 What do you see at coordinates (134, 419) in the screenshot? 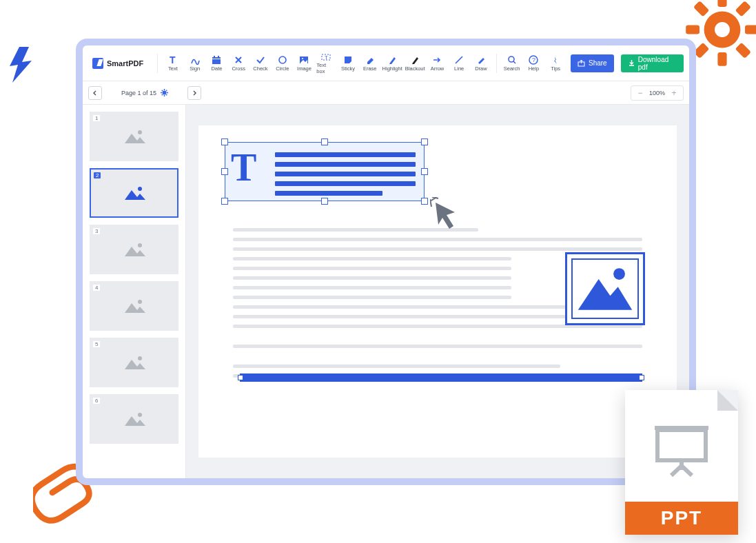
I see `thumbnail: 6` at bounding box center [134, 419].